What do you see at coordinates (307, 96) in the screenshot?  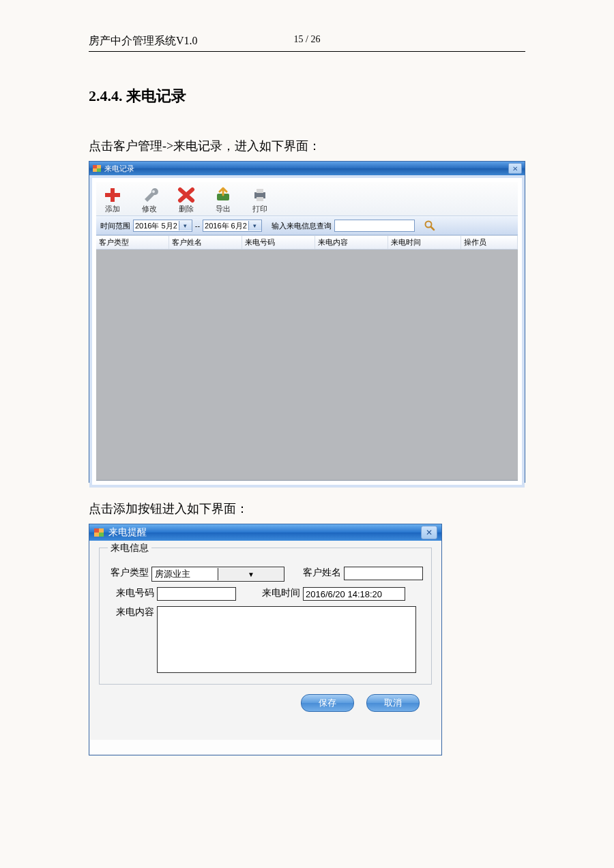 I see `section-heading: 2.4.4. 来电记录` at bounding box center [307, 96].